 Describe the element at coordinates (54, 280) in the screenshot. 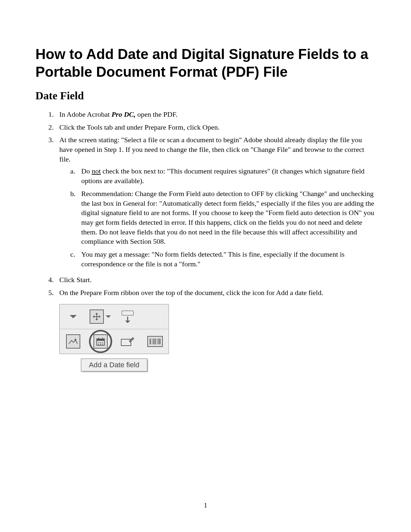

I see `step-marker-4: 4.` at that location.